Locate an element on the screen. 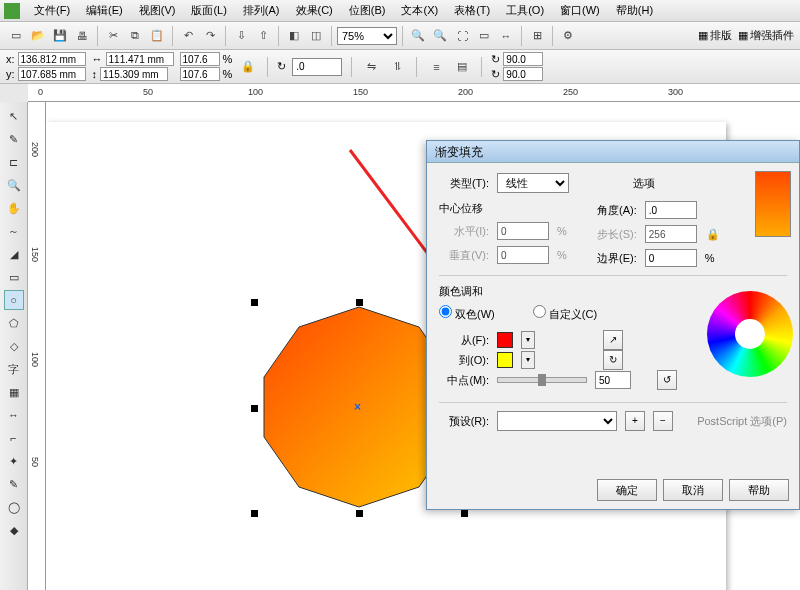 This screenshot has height=590, width=800. undo-icon: ↶ is located at coordinates (188, 36).